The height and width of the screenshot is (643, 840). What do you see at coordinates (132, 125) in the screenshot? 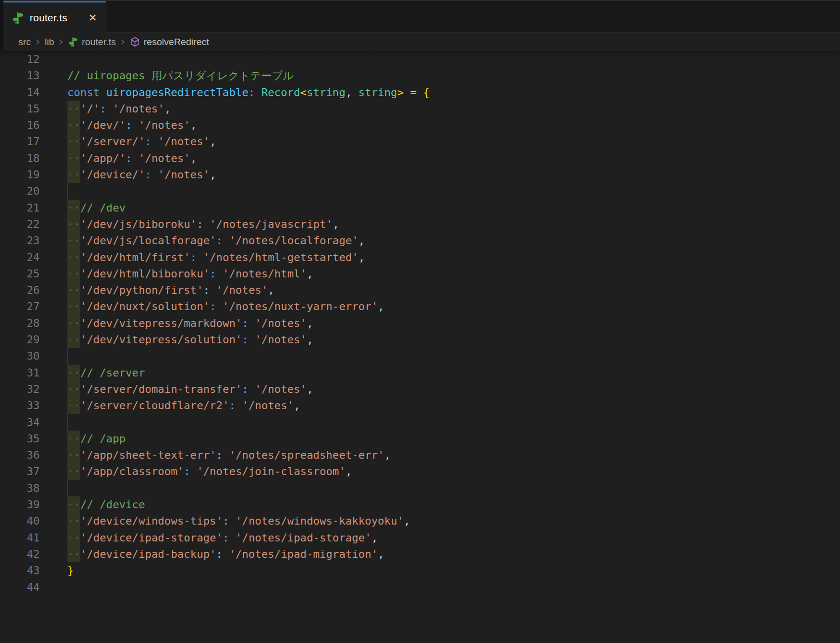
I see `code-line-content: ··'/dev/': '/notes',` at bounding box center [132, 125].